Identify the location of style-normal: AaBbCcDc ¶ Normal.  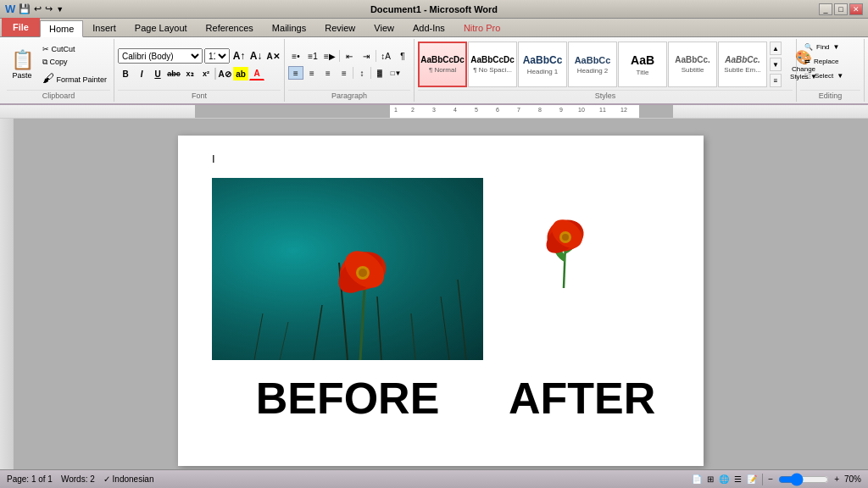
(442, 64).